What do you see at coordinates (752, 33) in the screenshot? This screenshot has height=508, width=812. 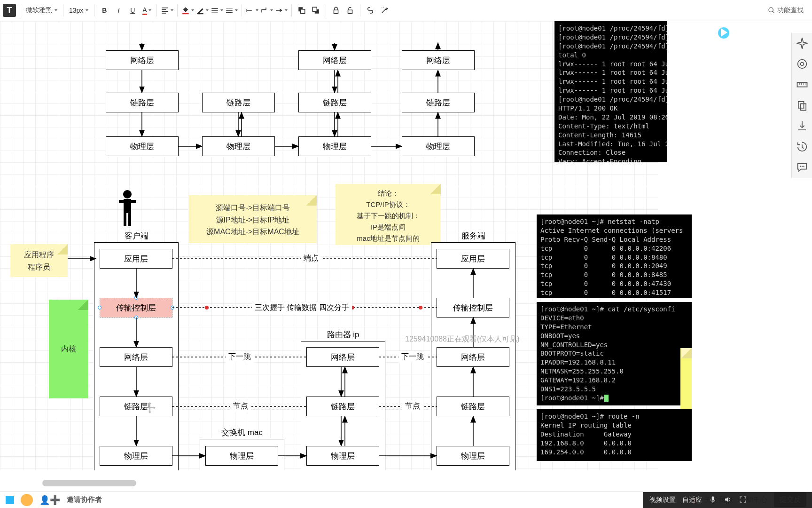 I see `brand-overlay: 腾讯课堂` at bounding box center [752, 33].